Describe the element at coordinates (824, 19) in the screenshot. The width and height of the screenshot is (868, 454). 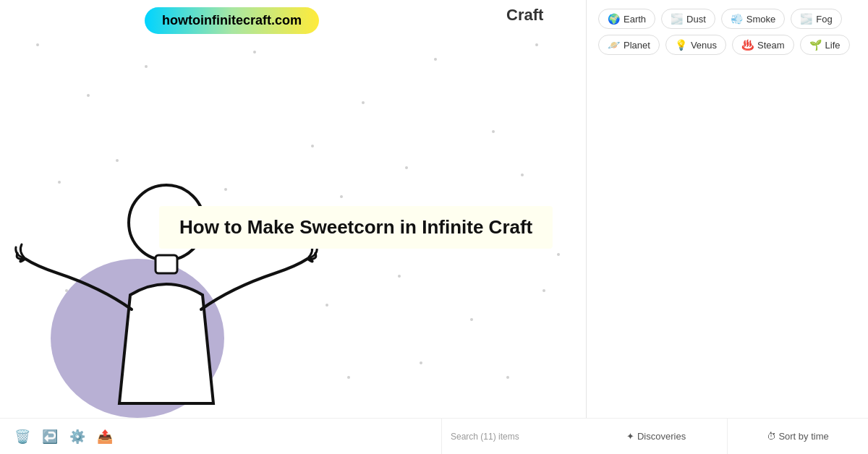
I see `fog-label: Fog` at that location.